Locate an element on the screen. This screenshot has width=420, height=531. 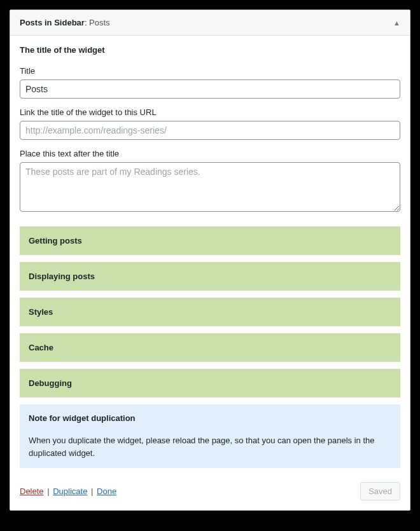
title-input is located at coordinates (210, 89).